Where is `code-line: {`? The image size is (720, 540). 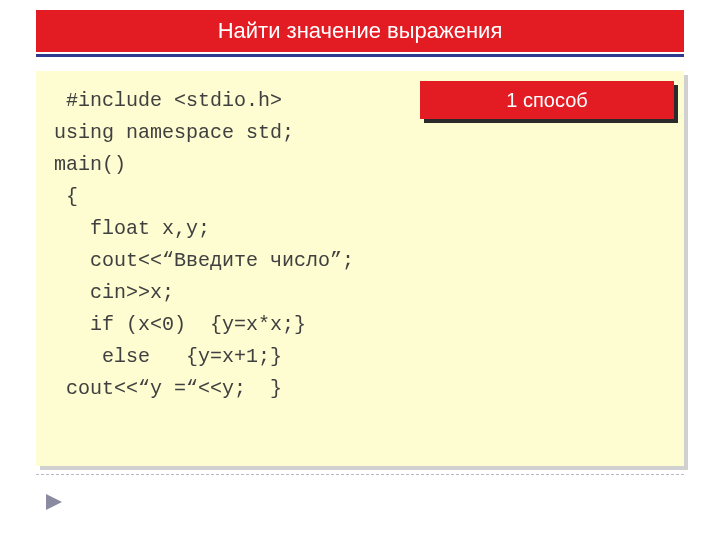 code-line: { is located at coordinates (360, 197).